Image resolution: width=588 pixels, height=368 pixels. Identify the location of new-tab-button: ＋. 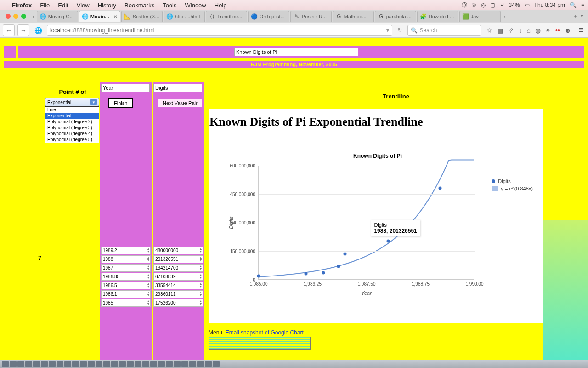
(575, 17).